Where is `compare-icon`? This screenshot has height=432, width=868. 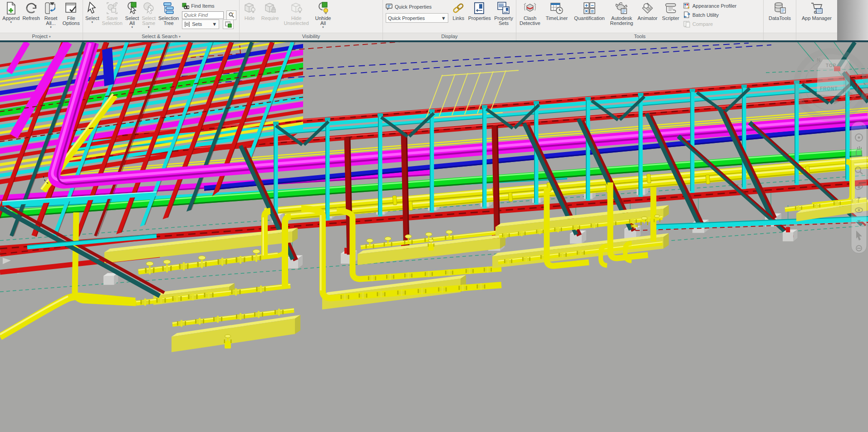
compare-icon is located at coordinates (687, 24).